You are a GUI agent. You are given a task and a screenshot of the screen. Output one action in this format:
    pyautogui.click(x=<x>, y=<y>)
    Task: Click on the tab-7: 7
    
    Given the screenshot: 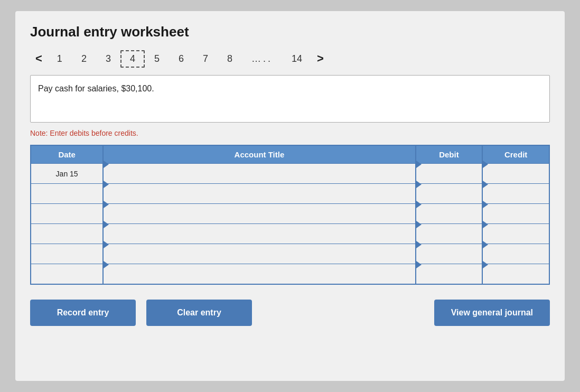 What is the action you would take?
    pyautogui.click(x=205, y=59)
    